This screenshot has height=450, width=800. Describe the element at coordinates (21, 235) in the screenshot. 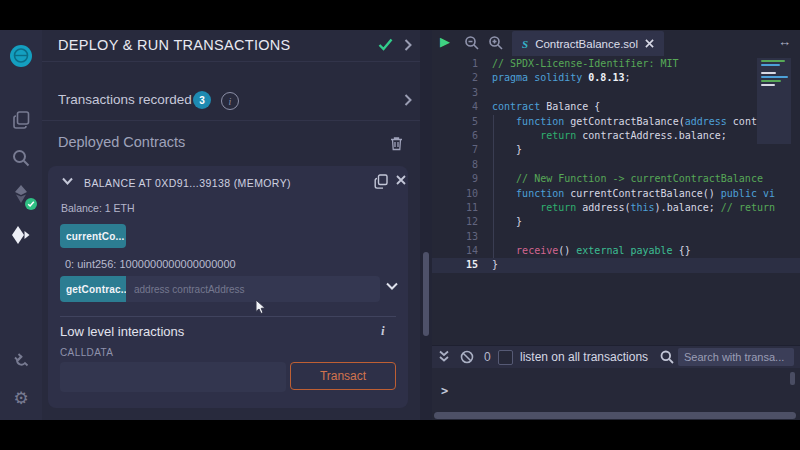

I see `deploy-run-icon` at that location.